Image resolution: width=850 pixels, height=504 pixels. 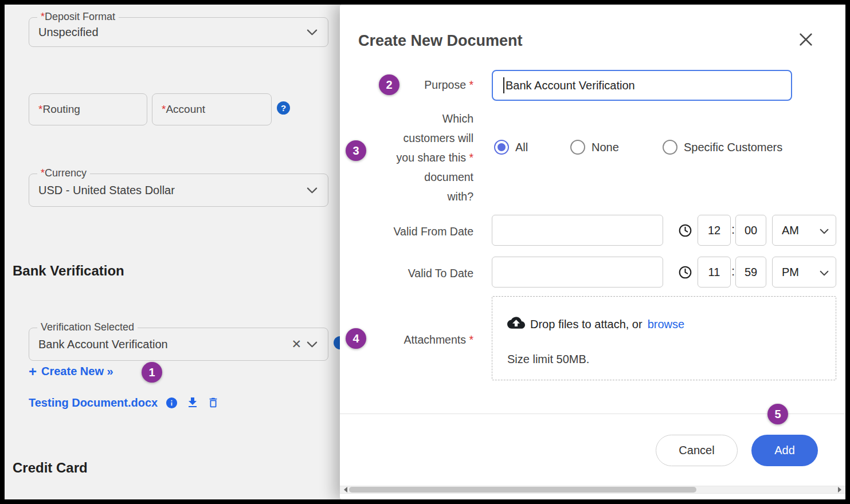 I want to click on modal-title: Create New Document, so click(x=440, y=41).